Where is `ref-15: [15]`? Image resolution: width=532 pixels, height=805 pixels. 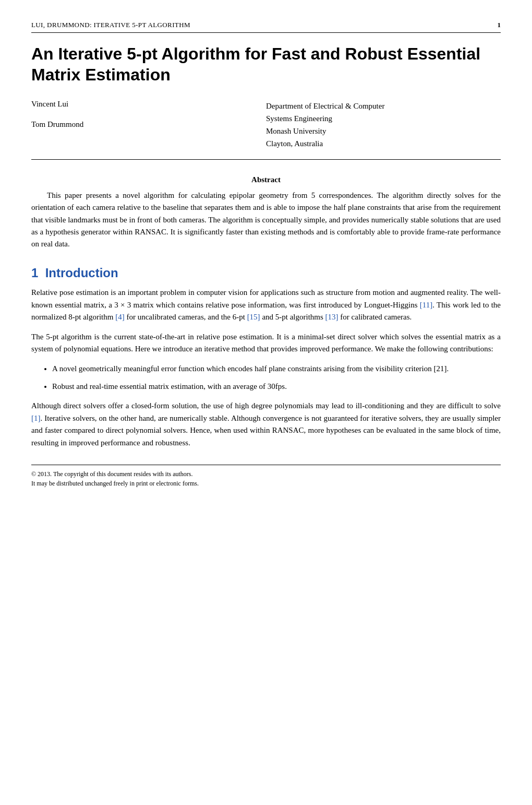
ref-15: [15] is located at coordinates (253, 317).